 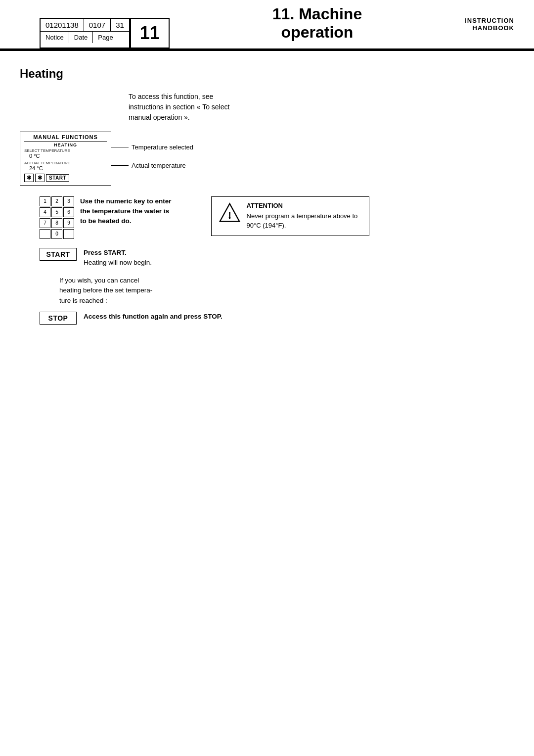 I want to click on key-1: 1, so click(x=45, y=201).